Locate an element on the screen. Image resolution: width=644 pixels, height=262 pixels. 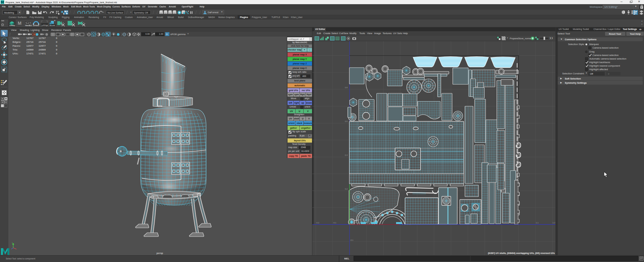
svg-text: uvHard is located at coordinates (36, 25).